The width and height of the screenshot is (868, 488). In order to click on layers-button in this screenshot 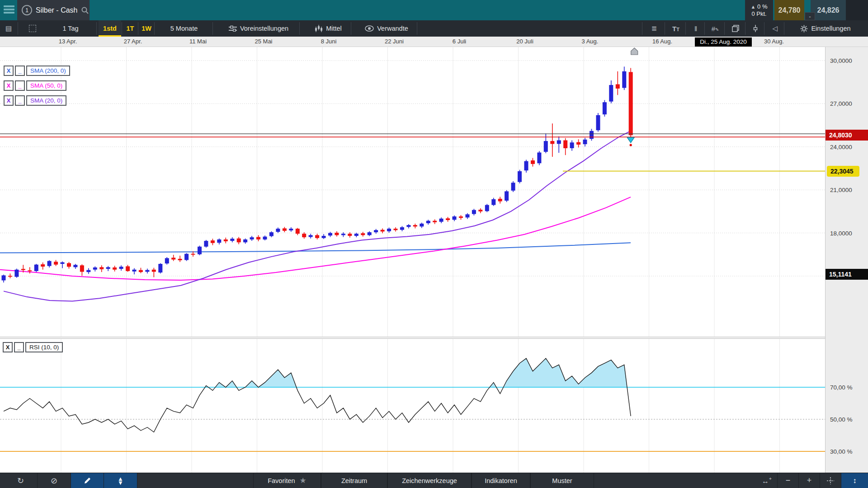, I will do `click(736, 28)`.